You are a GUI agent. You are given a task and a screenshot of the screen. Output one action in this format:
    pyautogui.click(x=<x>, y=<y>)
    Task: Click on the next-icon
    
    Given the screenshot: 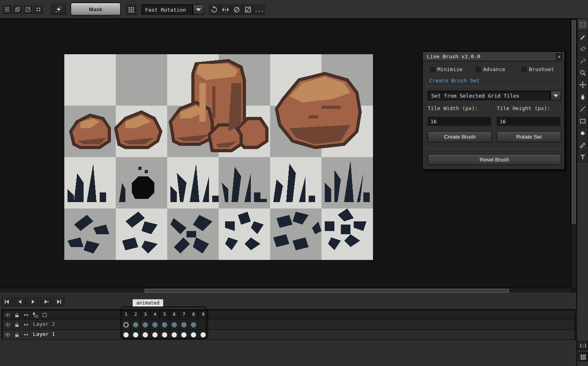 What is the action you would take?
    pyautogui.click(x=46, y=302)
    